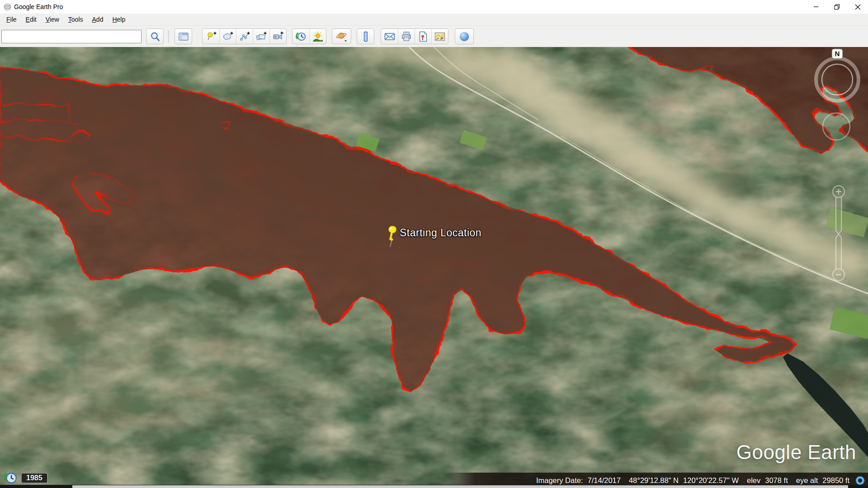 The width and height of the screenshot is (868, 488). What do you see at coordinates (390, 37) in the screenshot?
I see `email-icon` at bounding box center [390, 37].